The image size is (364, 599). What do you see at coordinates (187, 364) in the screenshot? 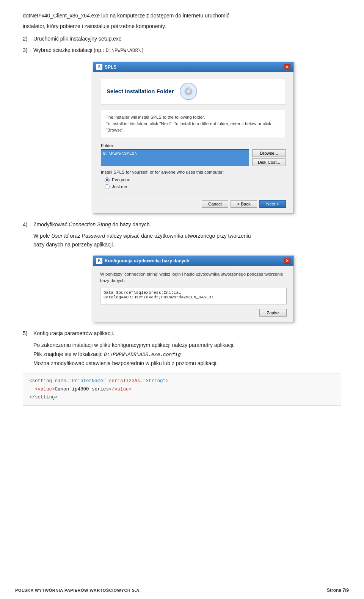
I see `step5-desc3: Można zmodyfikować ustawienia bezpośredn…` at bounding box center [187, 364].